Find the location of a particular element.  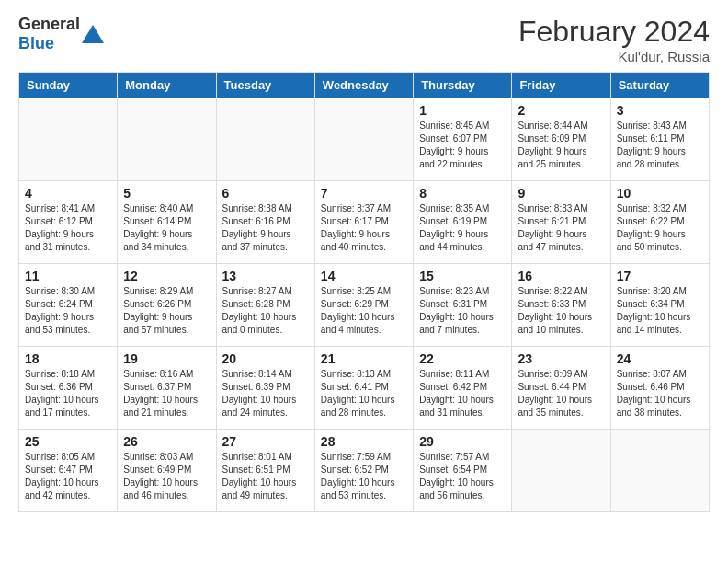

table-row: 9Sunrise: 8:33 AM Sunset: 6:21 PM Daylig… is located at coordinates (561, 223).